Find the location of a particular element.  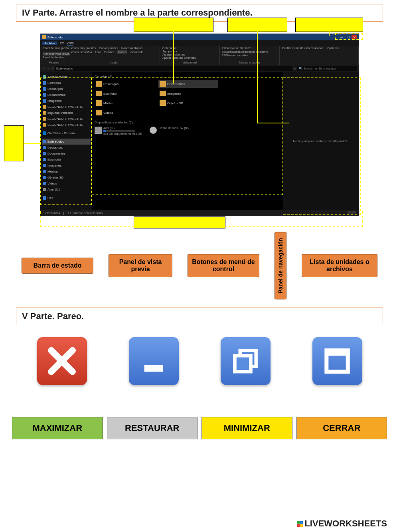

nav-up-icon: ↑ is located at coordinates (52, 69).